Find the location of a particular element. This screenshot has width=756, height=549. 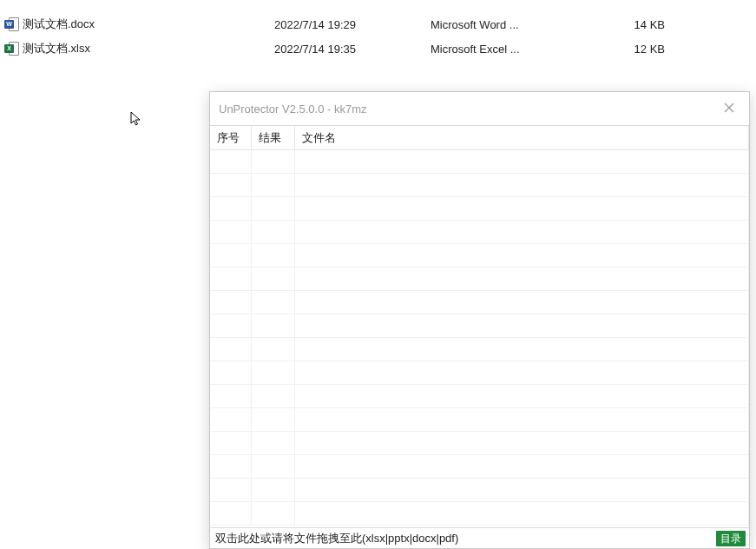

explorer-file-list: W 测试文档.docx 2022/7/14 19:29 Microsoft Wo… is located at coordinates (378, 36).